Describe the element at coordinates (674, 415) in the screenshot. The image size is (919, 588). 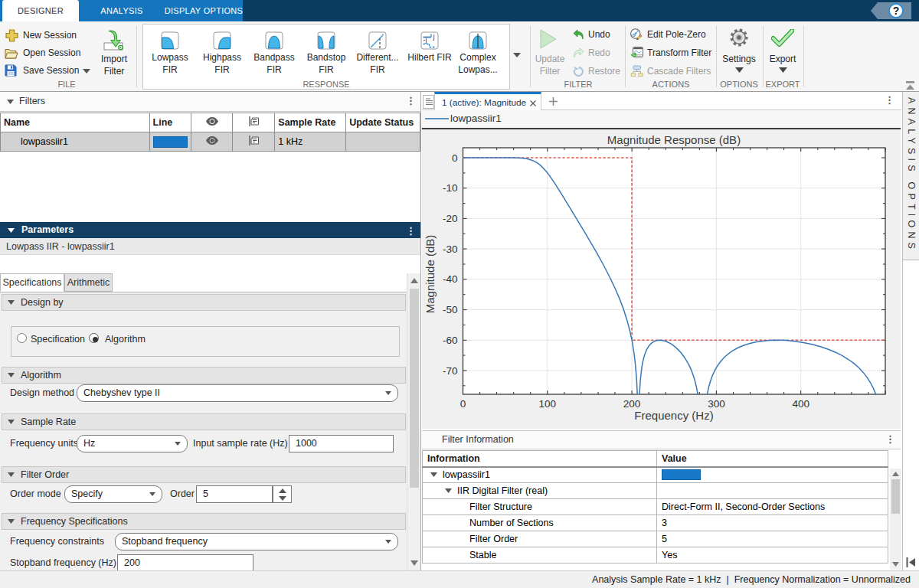
I see `svg-text: Frequency (Hz)` at that location.